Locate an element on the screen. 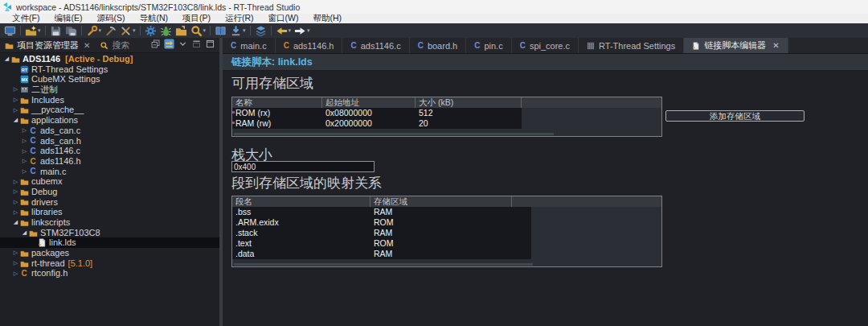  tree-item-linkscripts: ◢linkscripts is located at coordinates (109, 222).